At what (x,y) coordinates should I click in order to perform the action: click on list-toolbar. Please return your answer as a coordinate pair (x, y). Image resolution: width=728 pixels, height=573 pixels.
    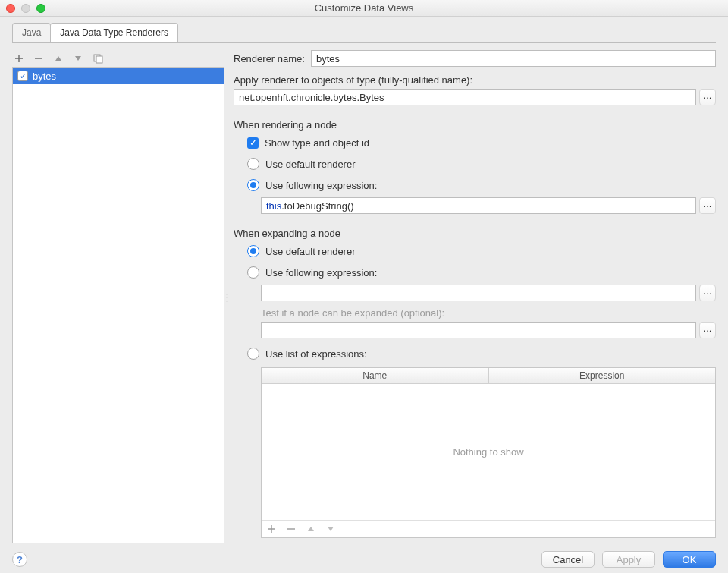
    Looking at the image, I should click on (118, 58).